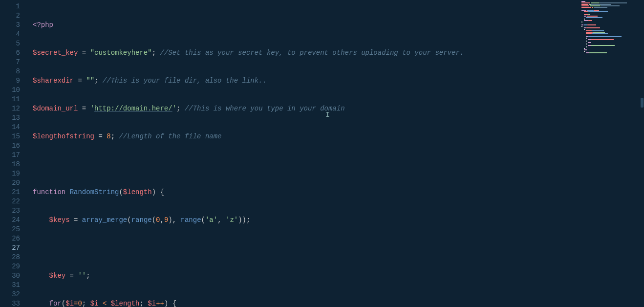  Describe the element at coordinates (10, 53) in the screenshot. I see `line-number: 6` at that location.